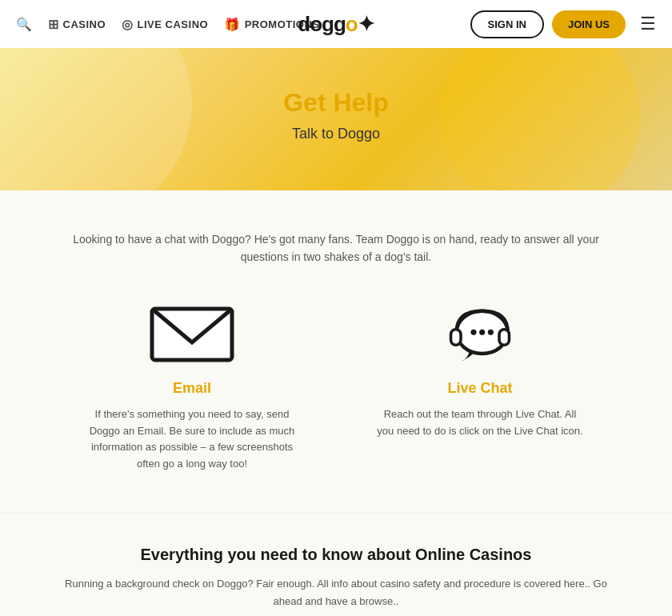 Image resolution: width=672 pixels, height=616 pixels. I want to click on email-desc: If there's something you need to say, se…, so click(192, 440).